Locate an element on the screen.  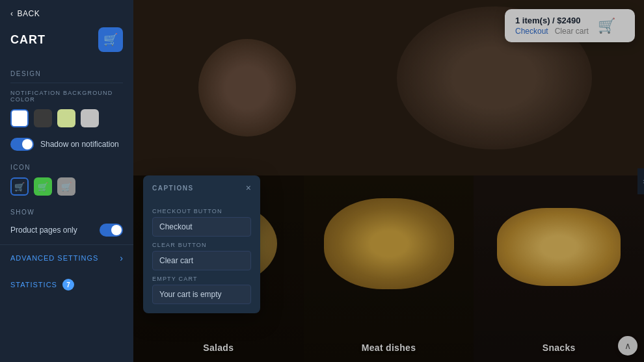
icon-swatch-gray: 🛒 is located at coordinates (66, 187).